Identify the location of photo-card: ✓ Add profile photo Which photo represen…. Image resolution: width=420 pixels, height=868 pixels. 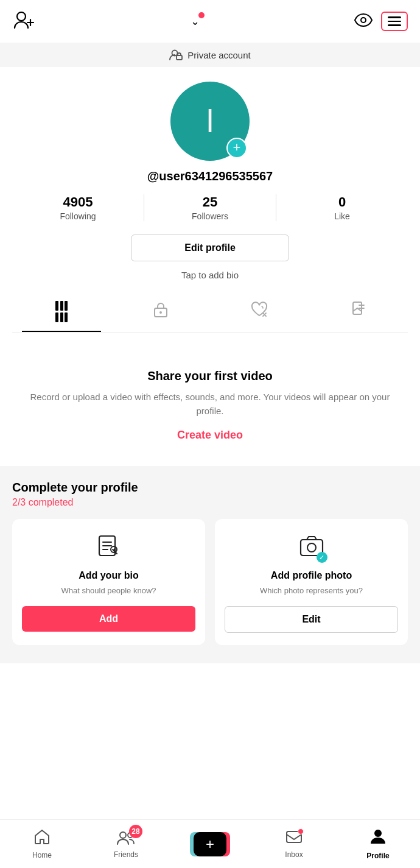
(312, 582).